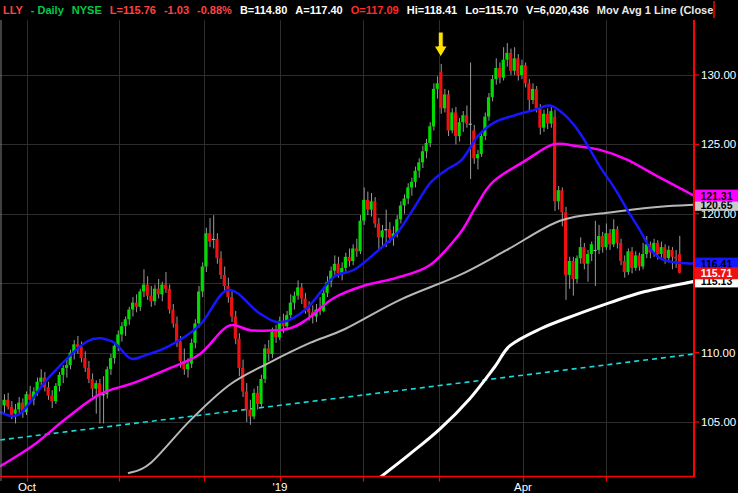 The width and height of the screenshot is (738, 493). I want to click on quote-field-timeframe: - Daily, so click(48, 10).